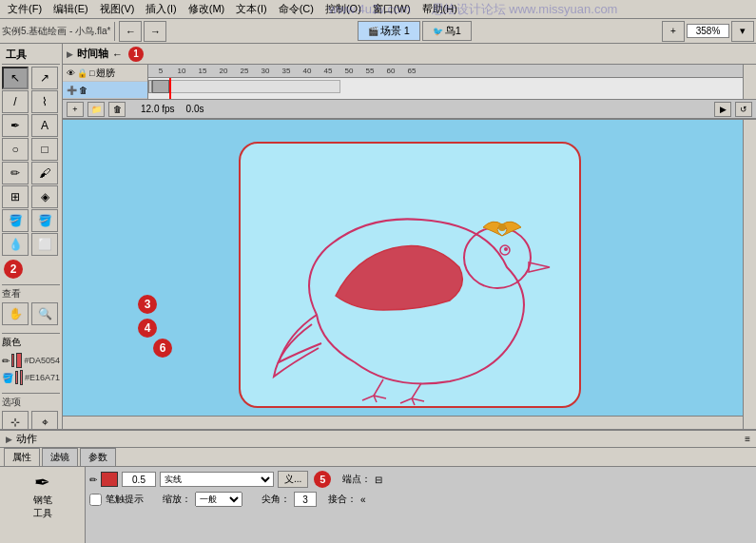 The width and height of the screenshot is (756, 543). I want to click on window-title: 实例5.基础绘画 - 小鸟.fla*, so click(56, 31).